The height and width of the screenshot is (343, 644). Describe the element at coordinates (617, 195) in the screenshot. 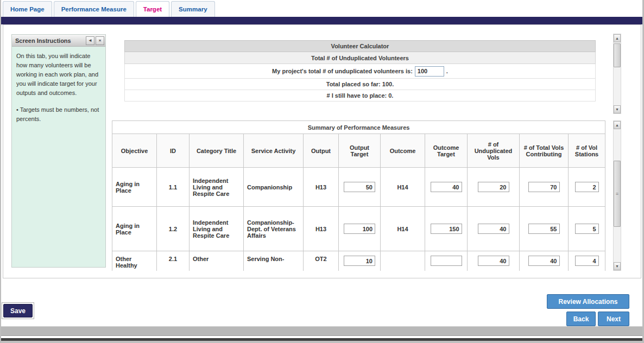

I see `summary-scrollbar: ▲ ≡ ▼` at that location.